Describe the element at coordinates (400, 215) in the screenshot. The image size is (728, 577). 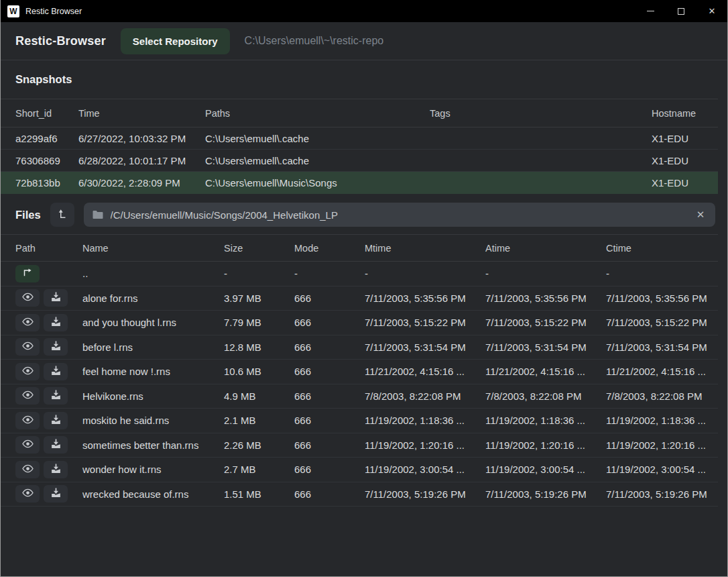
I see `current-path-input: /C/Users/emuell/Music/Songs/2004_Helveti…` at that location.